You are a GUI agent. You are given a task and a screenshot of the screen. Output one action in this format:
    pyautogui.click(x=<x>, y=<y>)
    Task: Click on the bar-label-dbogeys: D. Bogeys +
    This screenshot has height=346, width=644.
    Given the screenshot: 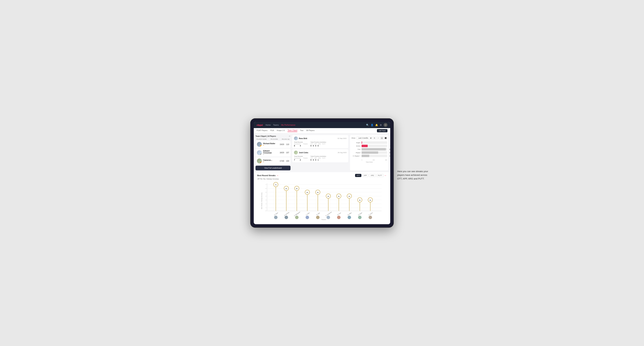 What is the action you would take?
    pyautogui.click(x=356, y=156)
    